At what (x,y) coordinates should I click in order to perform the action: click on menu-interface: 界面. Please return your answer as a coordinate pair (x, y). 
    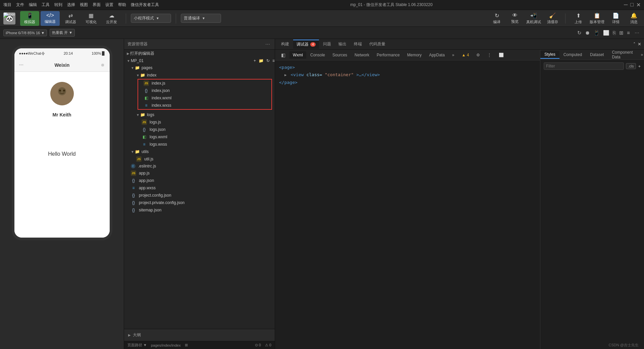
    Looking at the image, I should click on (97, 5).